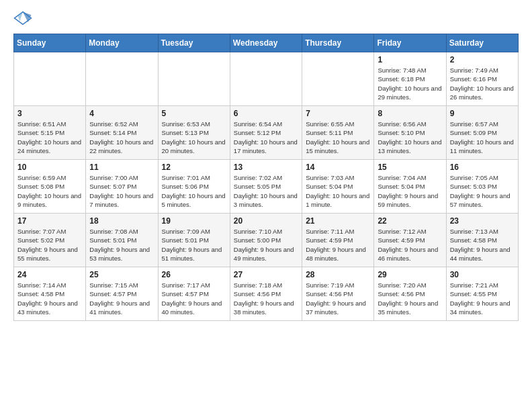  What do you see at coordinates (266, 240) in the screenshot?
I see `calendar-week-row: 17Sunrise: 7:07 AM Sunset: 5:02 PM Dayli…` at bounding box center [266, 240].